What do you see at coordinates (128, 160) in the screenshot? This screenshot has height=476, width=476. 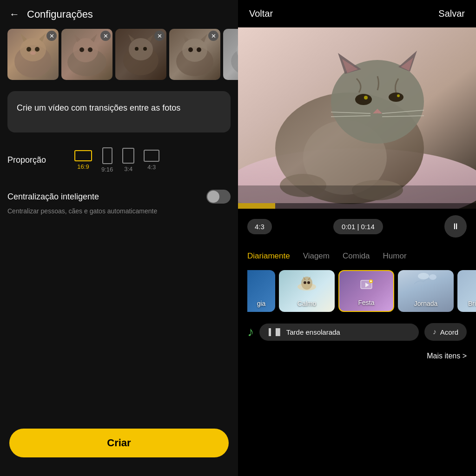 I see `proportion-3-4: 3:4` at bounding box center [128, 160].